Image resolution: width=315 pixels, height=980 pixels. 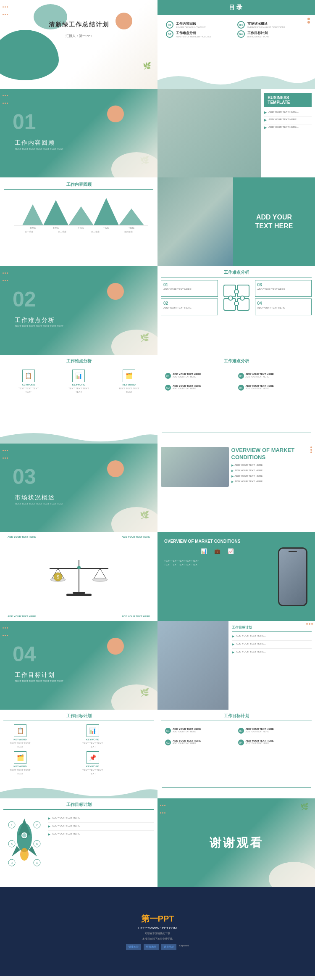 What do you see at coordinates (170, 34) in the screenshot?
I see `toc-num-2: 02` at bounding box center [170, 34].